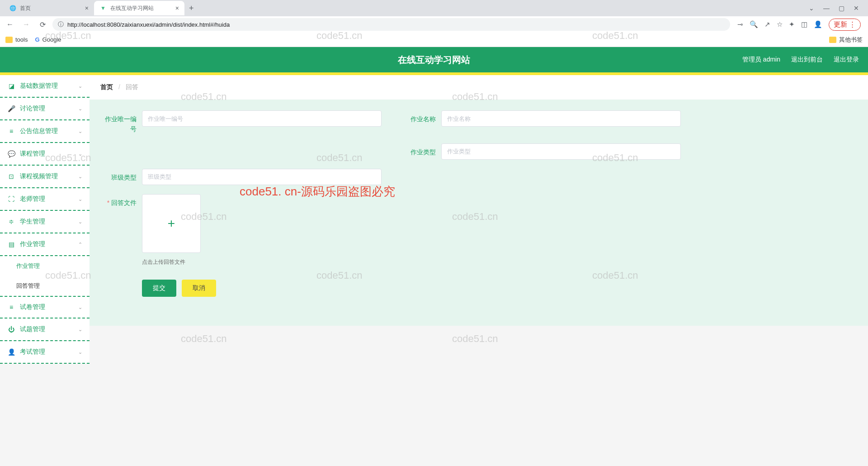 The width and height of the screenshot is (868, 466). What do you see at coordinates (434, 60) in the screenshot?
I see `app-header: 在线互动学习网站 管理员 admin 退出到前台 退出登录` at bounding box center [434, 60].